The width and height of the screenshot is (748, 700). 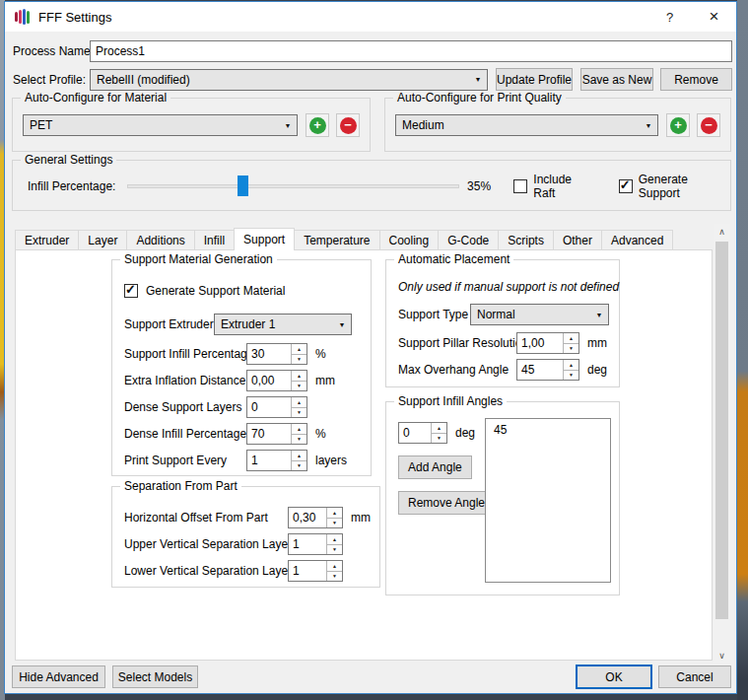 What do you see at coordinates (410, 241) in the screenshot?
I see `tab-cooling: Cooling` at bounding box center [410, 241].